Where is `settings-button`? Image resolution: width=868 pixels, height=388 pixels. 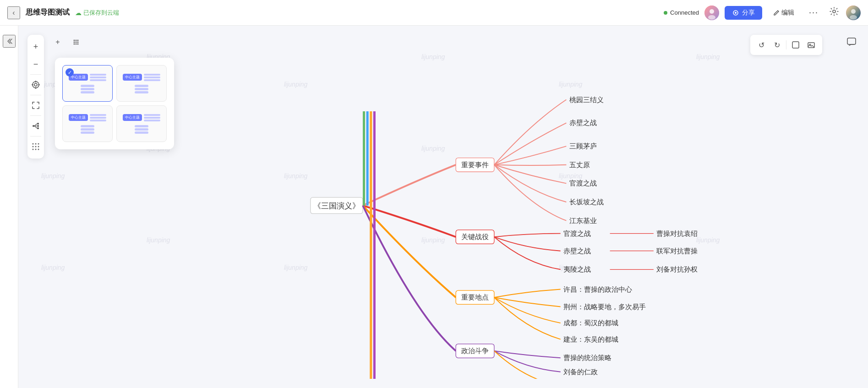
settings-button is located at coordinates (834, 13).